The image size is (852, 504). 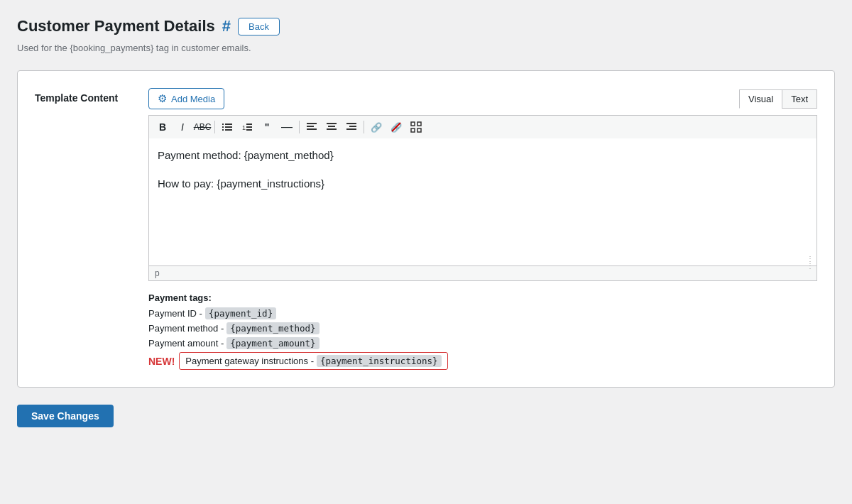 What do you see at coordinates (273, 328) in the screenshot?
I see `tag-badge-payment-method: {payment_method}` at bounding box center [273, 328].